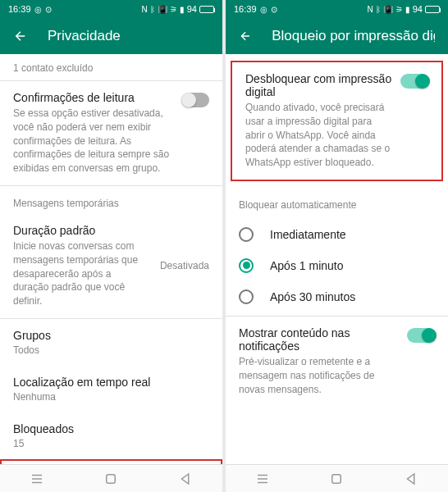 The width and height of the screenshot is (448, 492). What do you see at coordinates (84, 36) in the screenshot?
I see `page-title: Privacidade` at bounding box center [84, 36].